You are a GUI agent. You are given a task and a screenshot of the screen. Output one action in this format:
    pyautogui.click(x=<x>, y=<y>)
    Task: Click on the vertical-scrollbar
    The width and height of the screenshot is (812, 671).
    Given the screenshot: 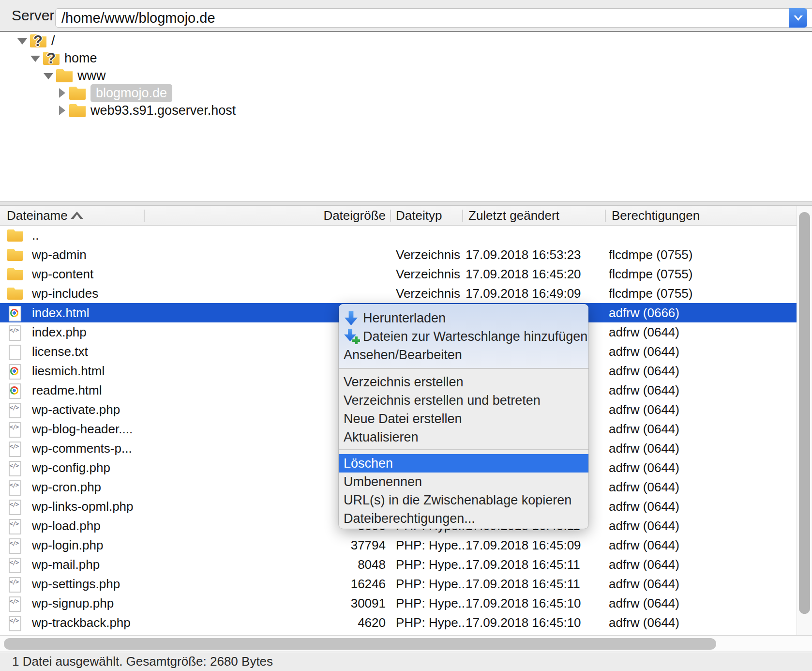 What is the action you would take?
    pyautogui.click(x=804, y=420)
    